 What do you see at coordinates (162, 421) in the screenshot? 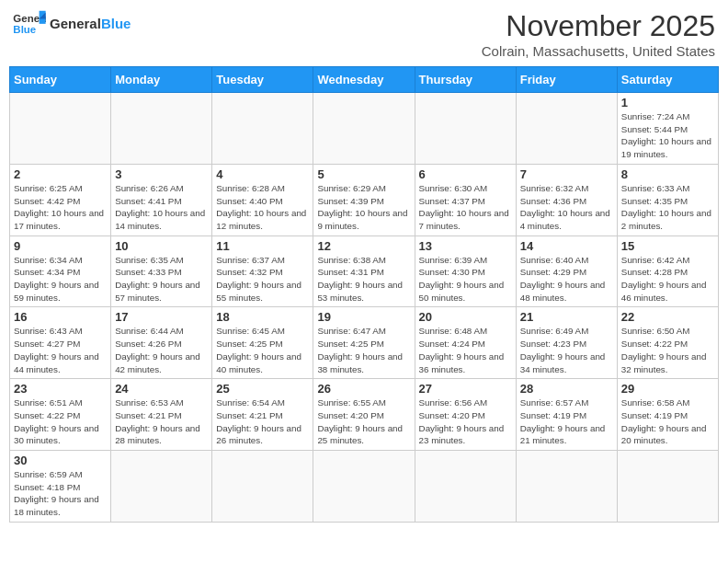
I see `day-info: Sunrise: 6:53 AM Sunset: 4:21 PM Dayligh…` at bounding box center [162, 421].